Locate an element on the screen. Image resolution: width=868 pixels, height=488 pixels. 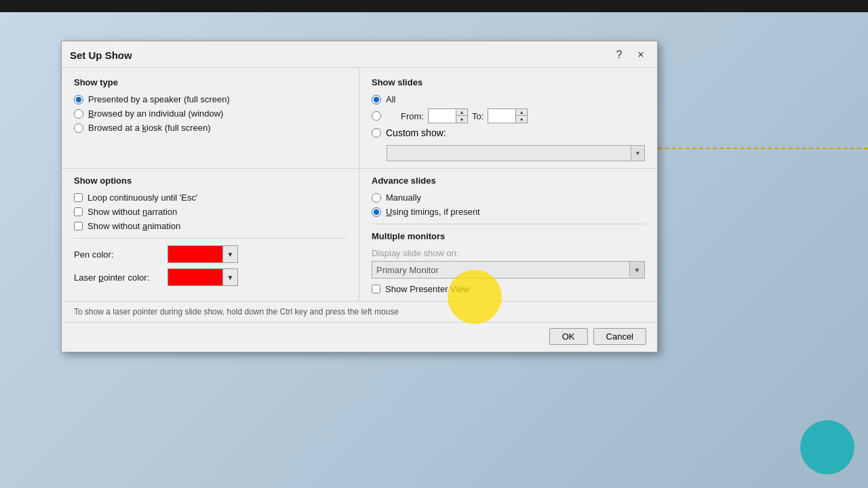
pen-color-dropdown-btn: ▼ is located at coordinates (230, 254).